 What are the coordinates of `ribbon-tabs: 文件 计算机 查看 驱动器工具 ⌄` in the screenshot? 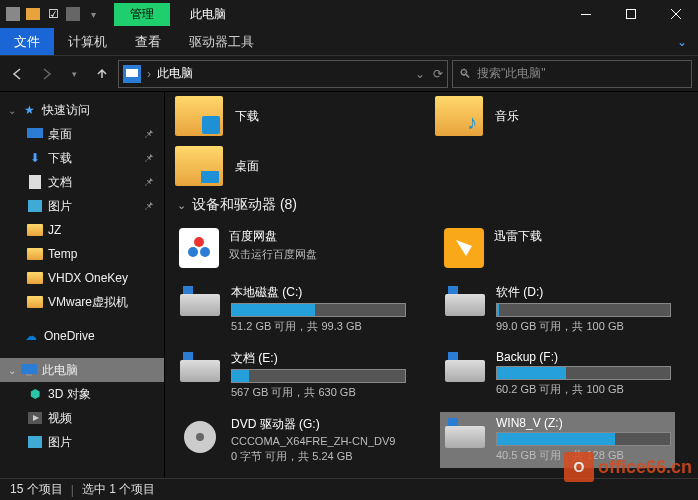 It's located at (349, 42).